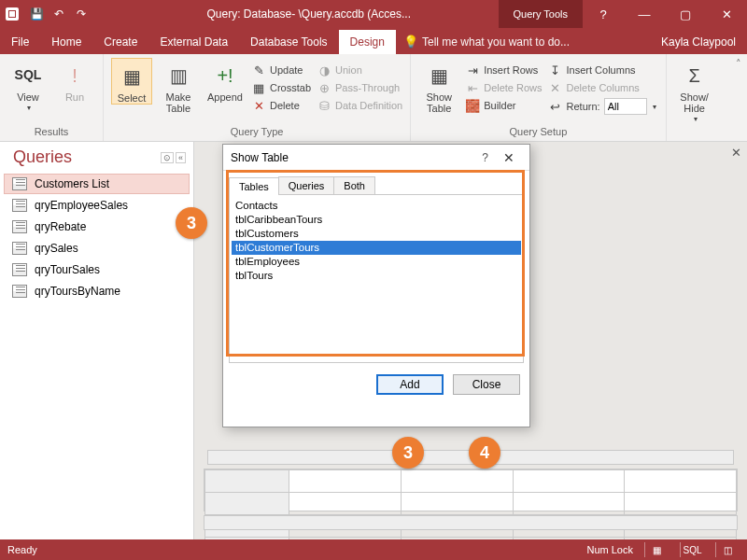  I want to click on delete-cols-label: Delete Columns, so click(603, 88).